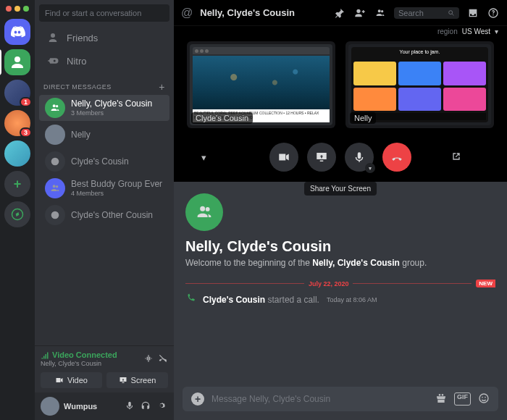 The height and width of the screenshot is (420, 507). I want to click on user-panel: Wumpus, so click(104, 406).